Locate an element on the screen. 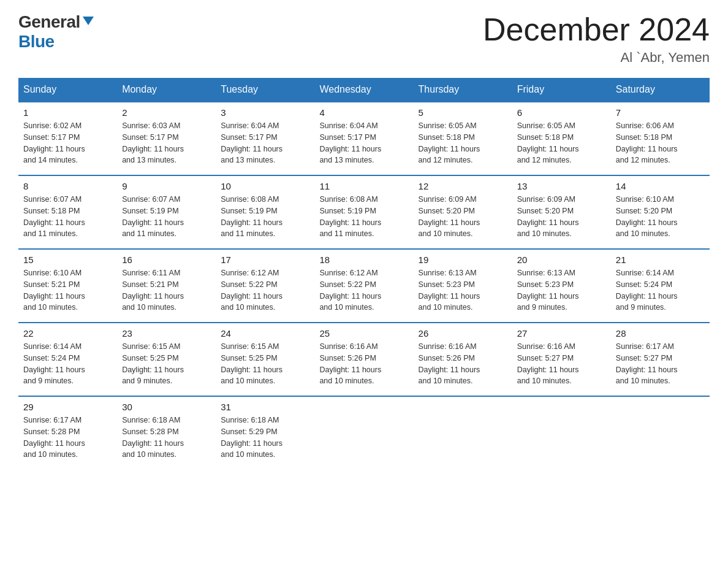  day-number: 26 is located at coordinates (463, 334).